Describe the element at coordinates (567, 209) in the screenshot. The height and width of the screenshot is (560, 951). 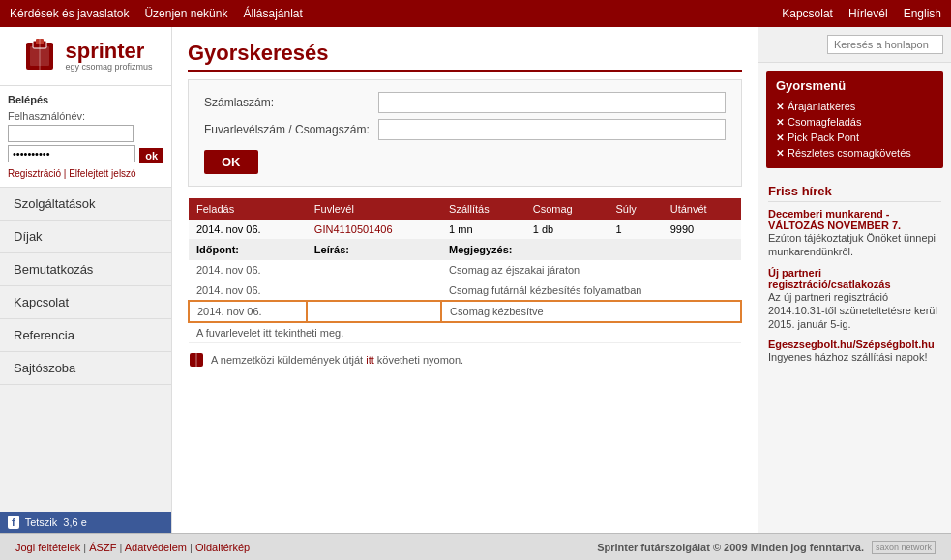
I see `col-csomag: Csomag` at that location.